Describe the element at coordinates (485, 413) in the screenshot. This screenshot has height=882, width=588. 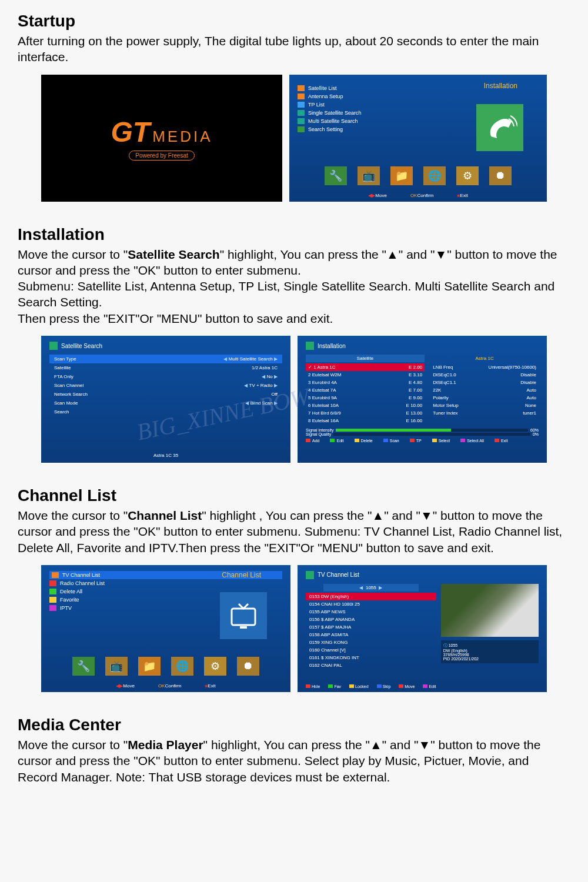
I see `prop-row: Tuner Indextuner1` at that location.